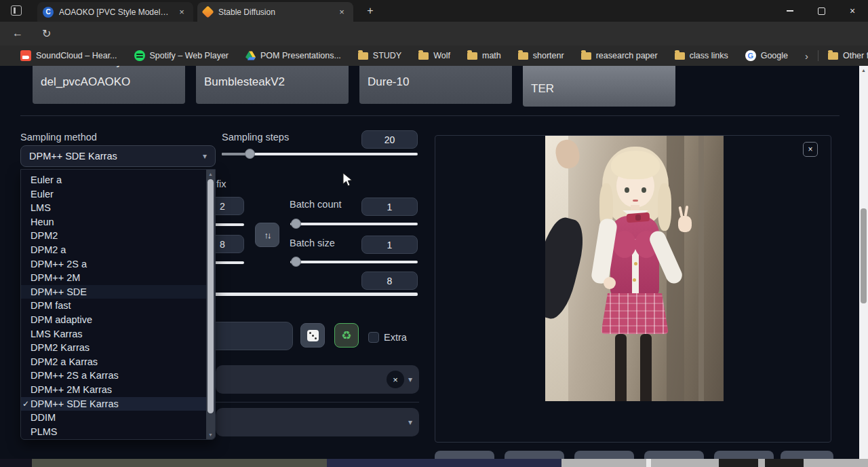 The height and width of the screenshot is (467, 868). What do you see at coordinates (114, 348) in the screenshot?
I see `option-dpm2-karras: DPM2 Karras` at bounding box center [114, 348].